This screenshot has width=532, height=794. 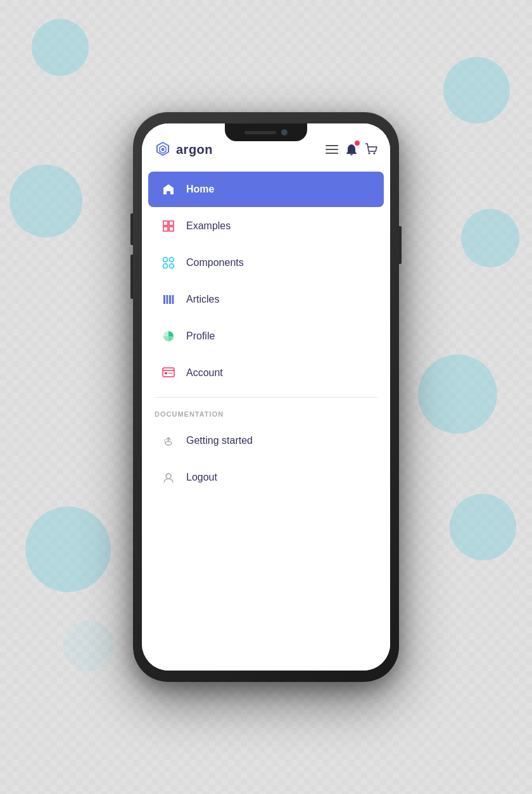 What do you see at coordinates (194, 149) in the screenshot?
I see `logo-text: argon` at bounding box center [194, 149].